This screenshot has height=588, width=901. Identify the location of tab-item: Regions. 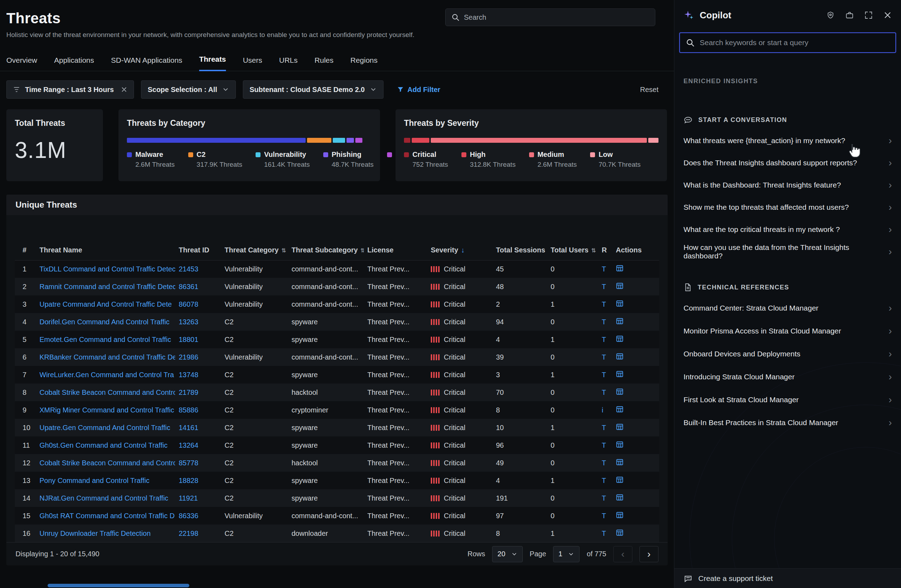
(364, 64).